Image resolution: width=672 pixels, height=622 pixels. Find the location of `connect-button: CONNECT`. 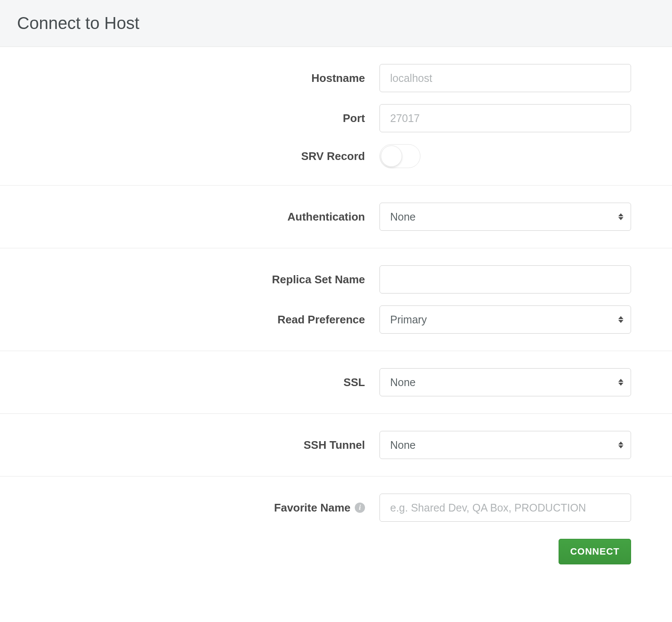

connect-button: CONNECT is located at coordinates (595, 552).